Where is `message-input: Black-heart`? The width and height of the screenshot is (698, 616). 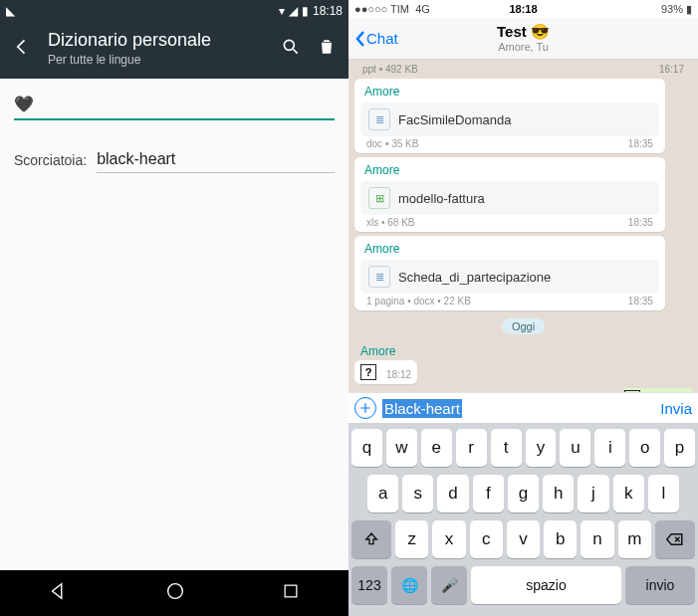
message-input: Black-heart is located at coordinates (518, 408).